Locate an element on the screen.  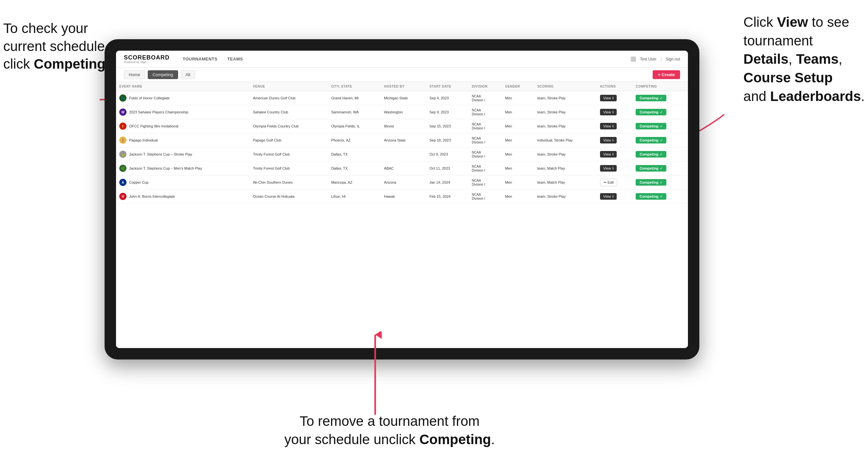
cell-city: Olympia Fields, IL is located at coordinates (354, 126).